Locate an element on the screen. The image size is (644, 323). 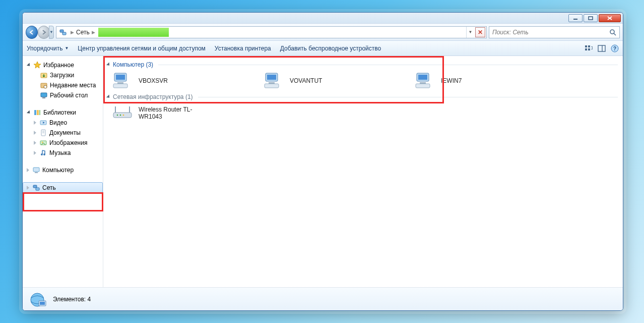
tree-recent-label: Недавние места is located at coordinates (73, 85).